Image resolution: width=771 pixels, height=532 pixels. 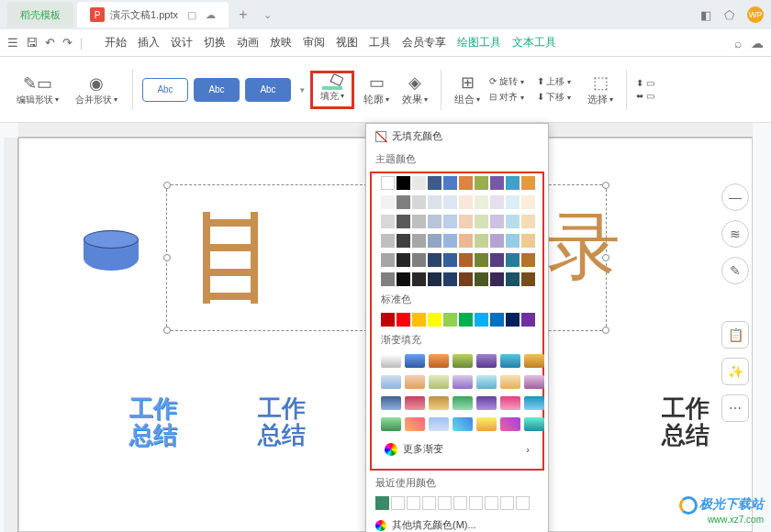 What do you see at coordinates (211, 15) in the screenshot?
I see `cloud-icon: ☁` at bounding box center [211, 15].